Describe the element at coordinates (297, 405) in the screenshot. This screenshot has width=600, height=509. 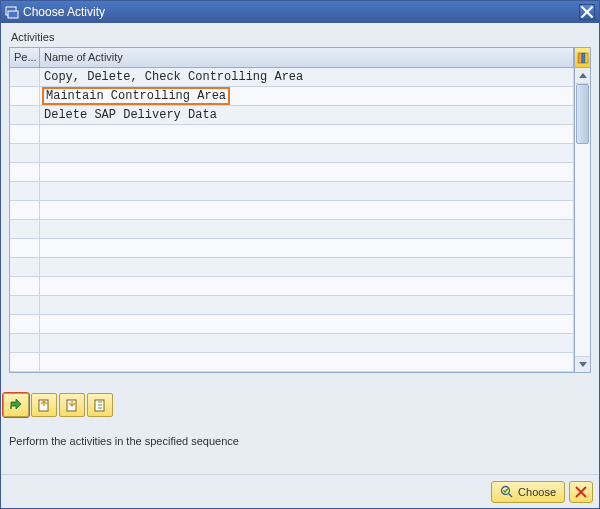
I see `toolbar` at that location.